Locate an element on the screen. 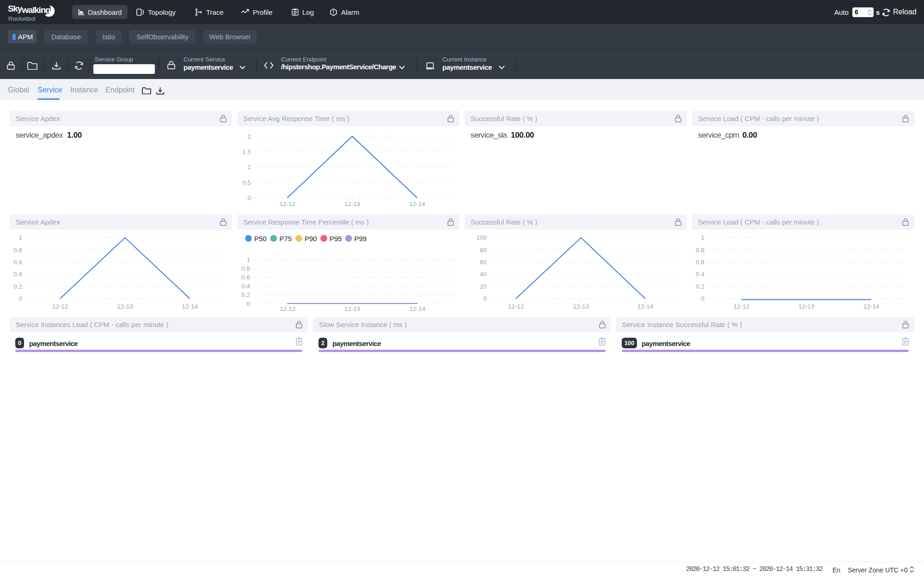  svg-text: P50 is located at coordinates (261, 238).